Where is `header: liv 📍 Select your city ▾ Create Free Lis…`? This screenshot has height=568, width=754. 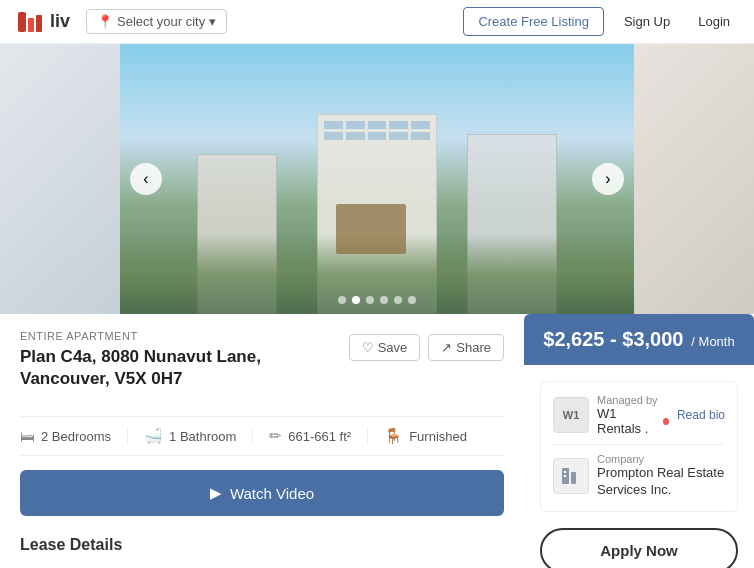 header: liv 📍 Select your city ▾ Create Free Lis… is located at coordinates (377, 22).